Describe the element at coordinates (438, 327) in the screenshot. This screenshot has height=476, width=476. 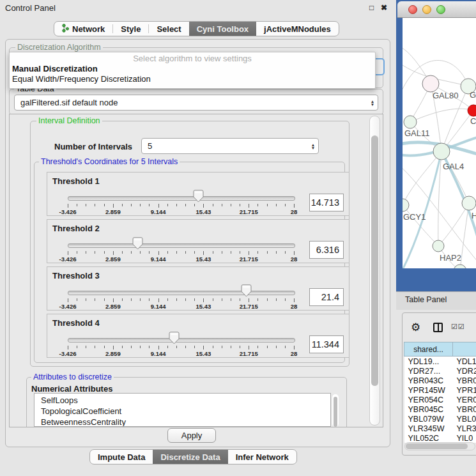
I see `split-columns-icon` at that location.